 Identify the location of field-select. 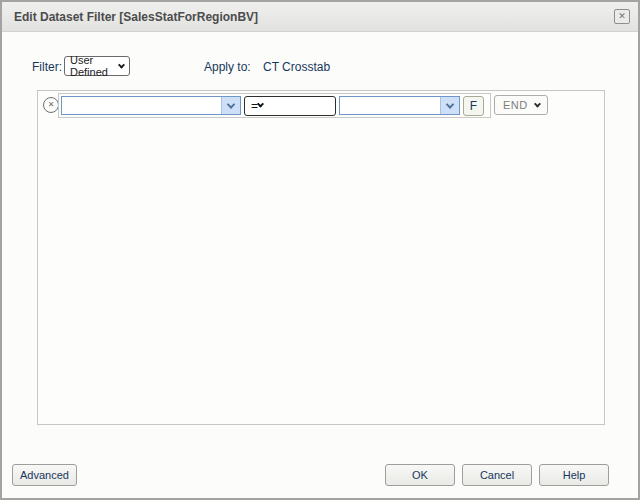
(151, 106).